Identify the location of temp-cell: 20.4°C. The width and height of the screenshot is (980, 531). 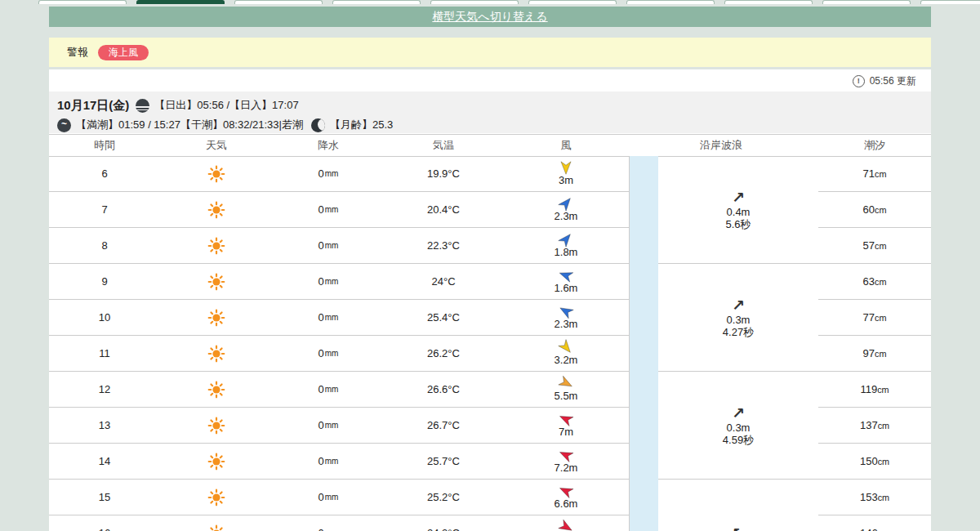
(443, 209).